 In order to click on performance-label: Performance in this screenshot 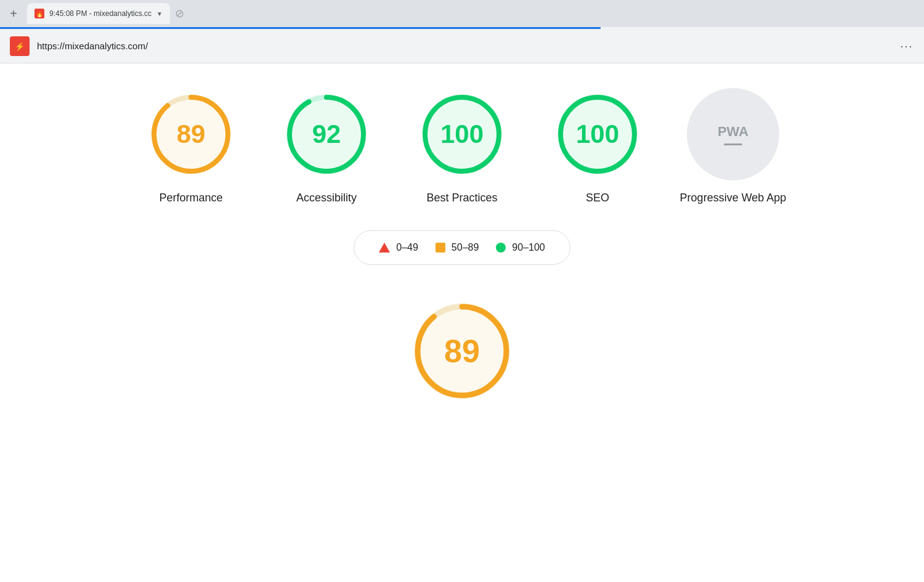, I will do `click(191, 198)`.